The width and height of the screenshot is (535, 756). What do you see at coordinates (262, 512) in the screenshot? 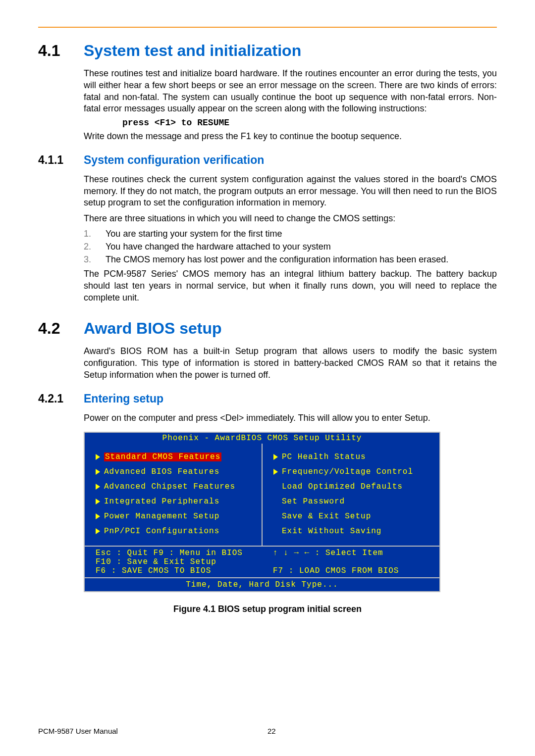
I see `bios-screenshot: Phoenix - AwardBIOS CMOS Setup Utility S…` at bounding box center [262, 512].